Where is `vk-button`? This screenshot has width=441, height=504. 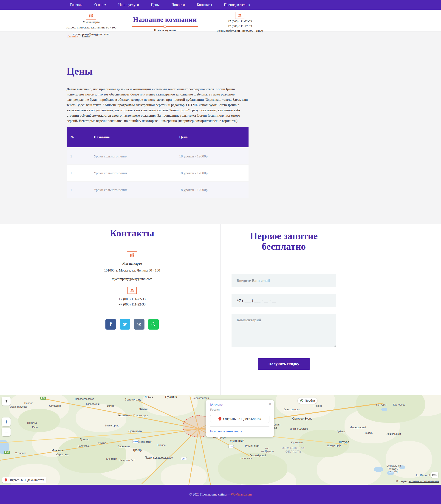 vk-button is located at coordinates (139, 325).